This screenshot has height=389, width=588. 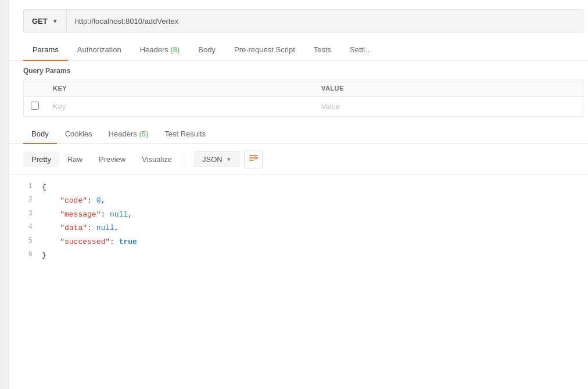 What do you see at coordinates (5, 195) in the screenshot?
I see `sidebar-strip` at bounding box center [5, 195].